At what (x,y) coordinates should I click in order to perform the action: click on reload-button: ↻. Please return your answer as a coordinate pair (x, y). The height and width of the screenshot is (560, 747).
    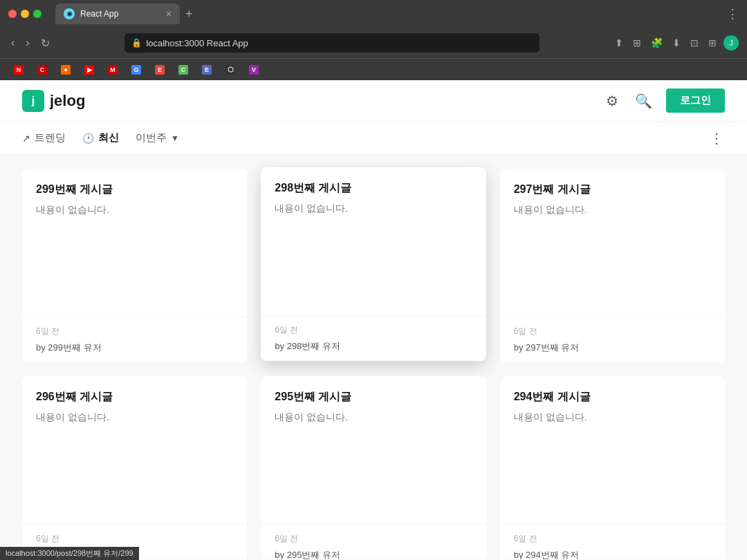
    Looking at the image, I should click on (46, 43).